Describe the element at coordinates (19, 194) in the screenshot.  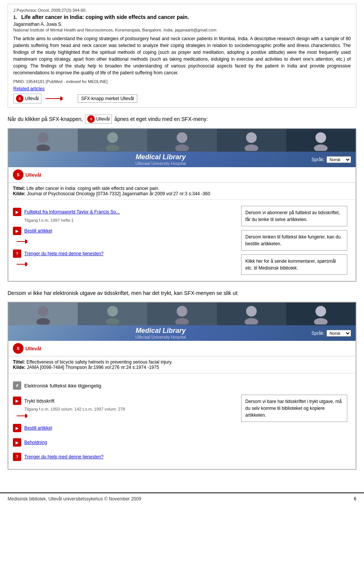
I see `meta-kilde-label-1: Kilde:` at that location.